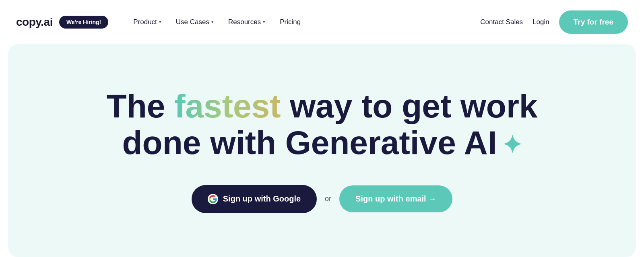  Describe the element at coordinates (247, 22) in the screenshot. I see `nav-resources: Resources ▾` at that location.